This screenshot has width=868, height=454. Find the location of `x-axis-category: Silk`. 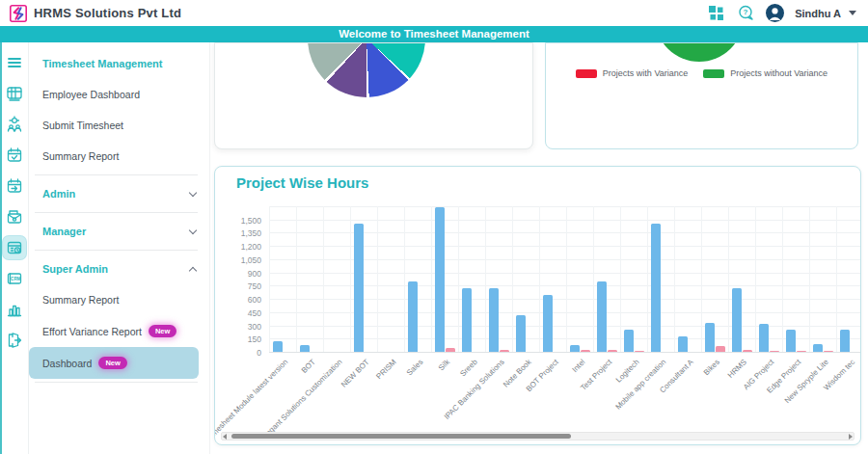

x-axis-category: Silk is located at coordinates (445, 394).